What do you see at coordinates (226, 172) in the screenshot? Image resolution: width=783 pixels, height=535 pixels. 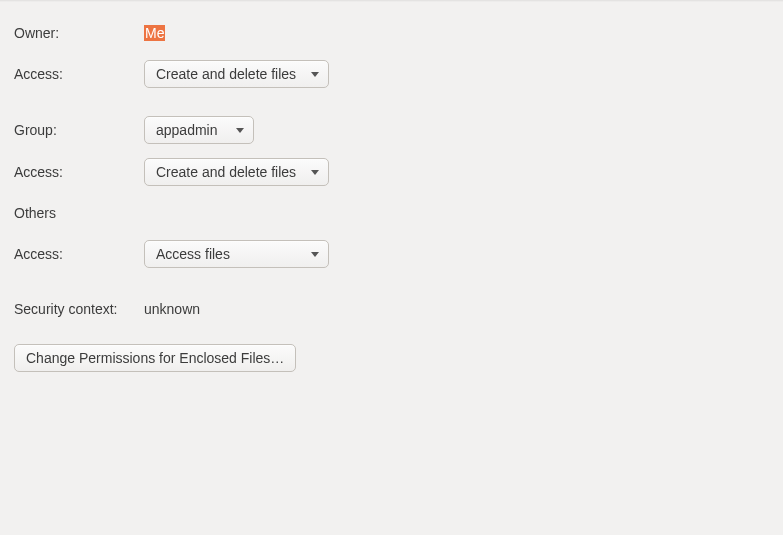 I see `group-access-value: Create and delete files` at bounding box center [226, 172].